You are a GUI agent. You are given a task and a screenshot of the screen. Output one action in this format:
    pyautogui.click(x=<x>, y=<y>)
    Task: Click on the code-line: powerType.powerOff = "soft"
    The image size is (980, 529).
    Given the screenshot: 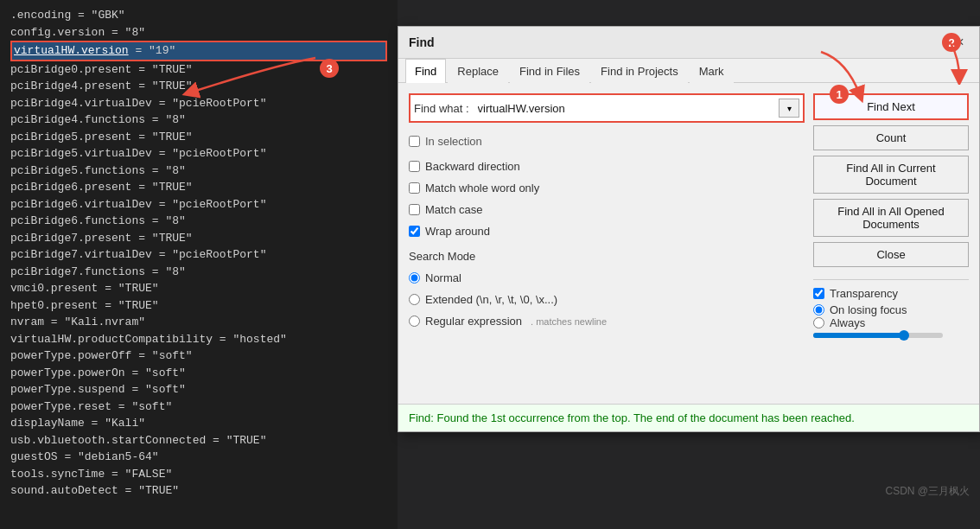 What is the action you would take?
    pyautogui.click(x=199, y=356)
    